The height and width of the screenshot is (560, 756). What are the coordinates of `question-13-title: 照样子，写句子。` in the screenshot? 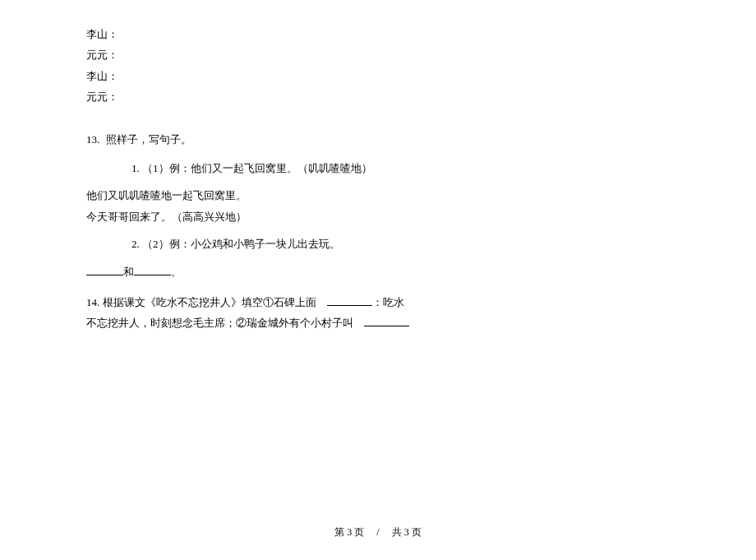 It's located at (149, 140).